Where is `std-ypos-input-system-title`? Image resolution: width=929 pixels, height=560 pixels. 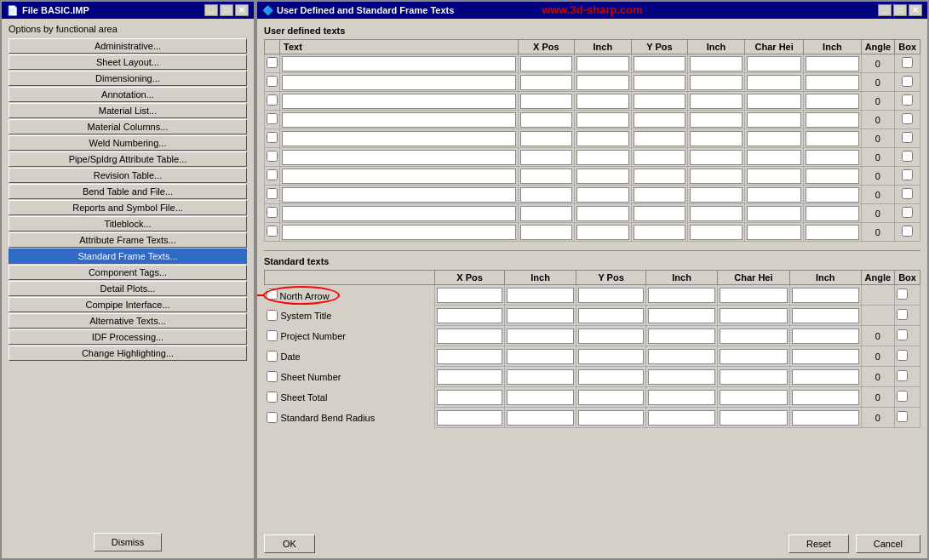 std-ypos-input-system-title is located at coordinates (611, 316).